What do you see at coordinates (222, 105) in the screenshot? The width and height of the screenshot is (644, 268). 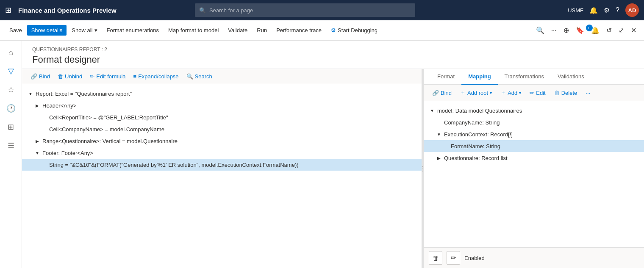 I see `tree-item-header: ▶ Header<Any>` at bounding box center [222, 105].